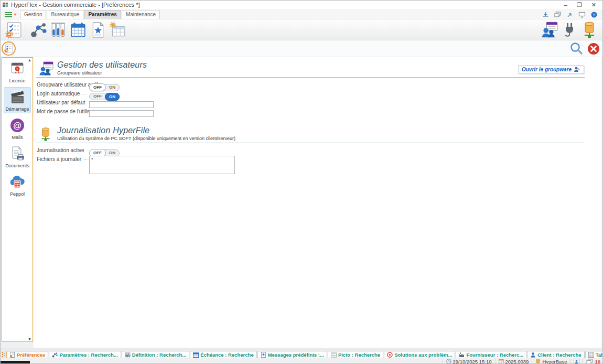 The image size is (603, 364). I want to click on title-bar: HyperFlex - Gestion commerciale - [Préfé…, so click(302, 5).